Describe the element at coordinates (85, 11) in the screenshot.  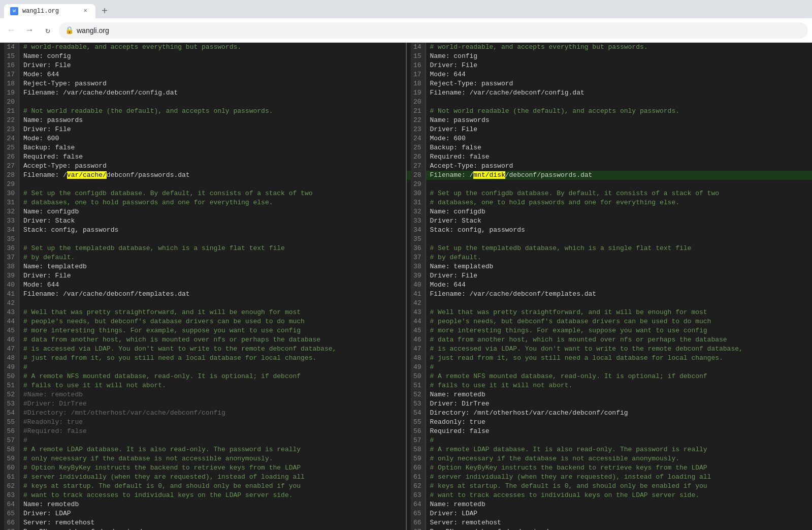
I see `tab-close-button: ×` at that location.